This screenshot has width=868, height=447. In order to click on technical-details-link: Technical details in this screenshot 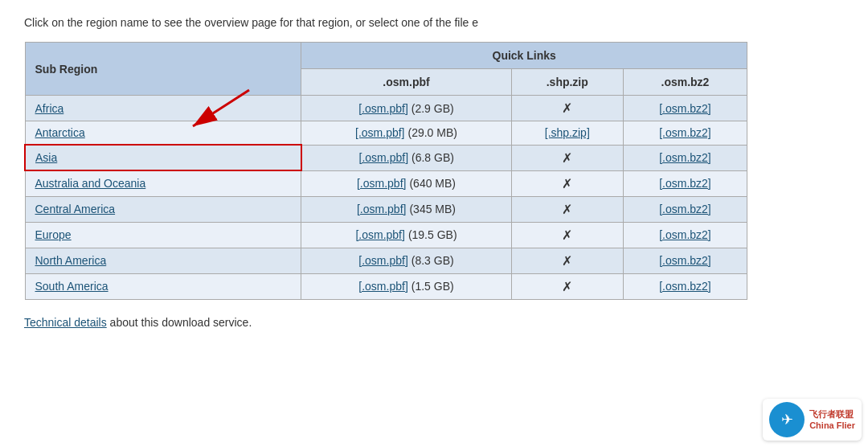, I will do `click(66, 322)`.